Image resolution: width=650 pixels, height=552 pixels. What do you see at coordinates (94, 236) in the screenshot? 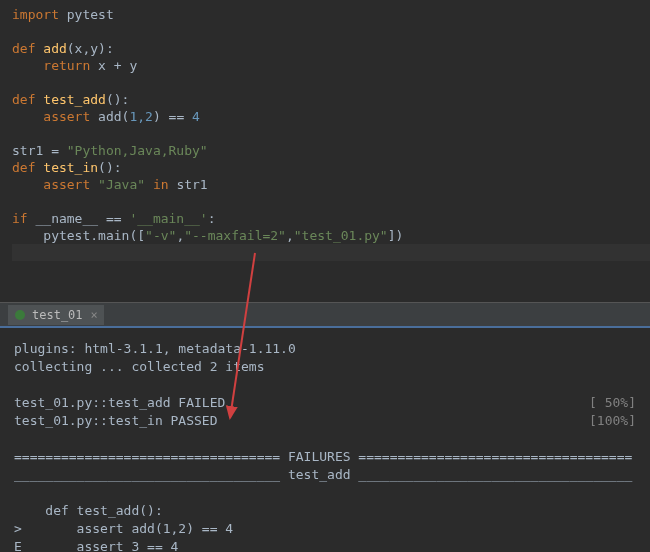
I see `call: pytest.main([` at bounding box center [94, 236].